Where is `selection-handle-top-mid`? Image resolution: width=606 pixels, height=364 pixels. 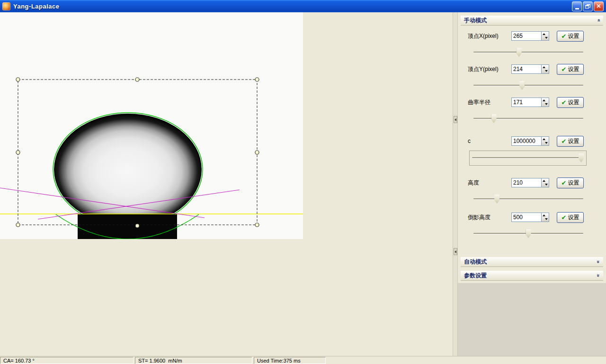 selection-handle-top-mid is located at coordinates (137, 80).